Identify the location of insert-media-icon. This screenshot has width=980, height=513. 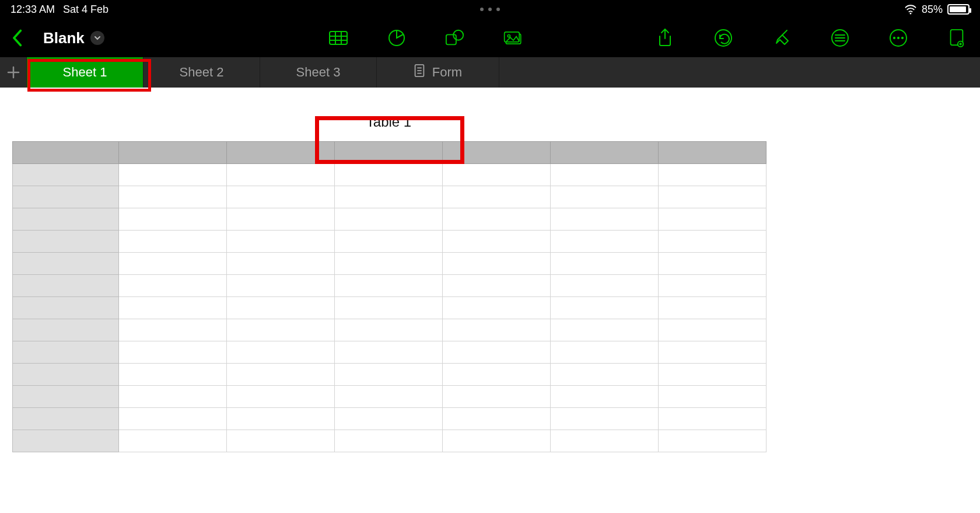
(513, 38).